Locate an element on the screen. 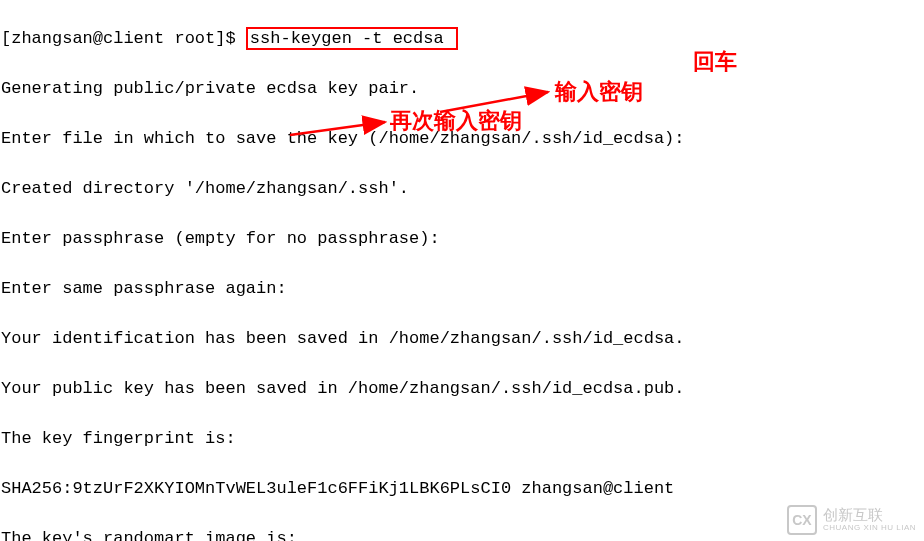 Image resolution: width=924 pixels, height=541 pixels. watermark: CX 创新互联 CHUANG XIN HU LIAN is located at coordinates (852, 520).